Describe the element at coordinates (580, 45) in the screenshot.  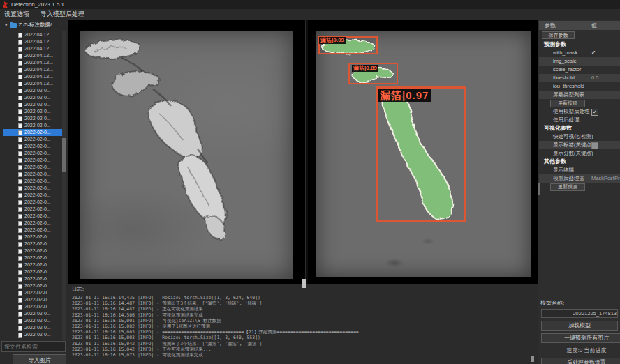
I see `param-row: 预测参数` at that location.